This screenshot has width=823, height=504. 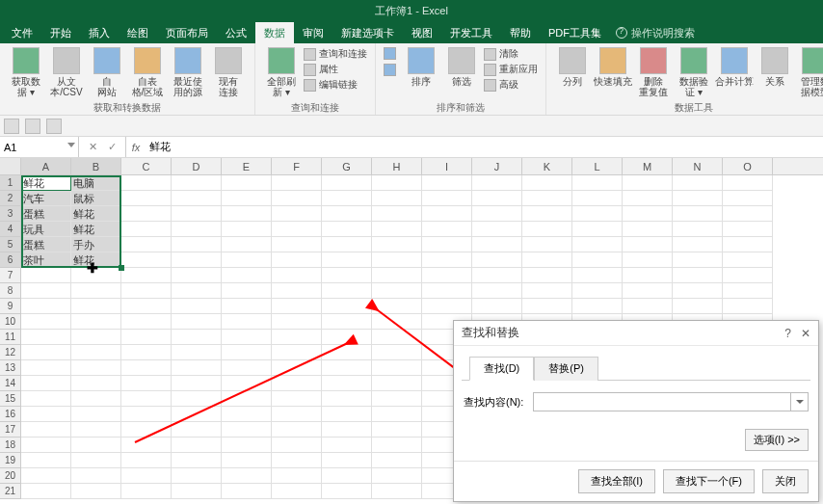 What do you see at coordinates (93, 147) in the screenshot?
I see `cancel-formula-button: ✕` at bounding box center [93, 147].